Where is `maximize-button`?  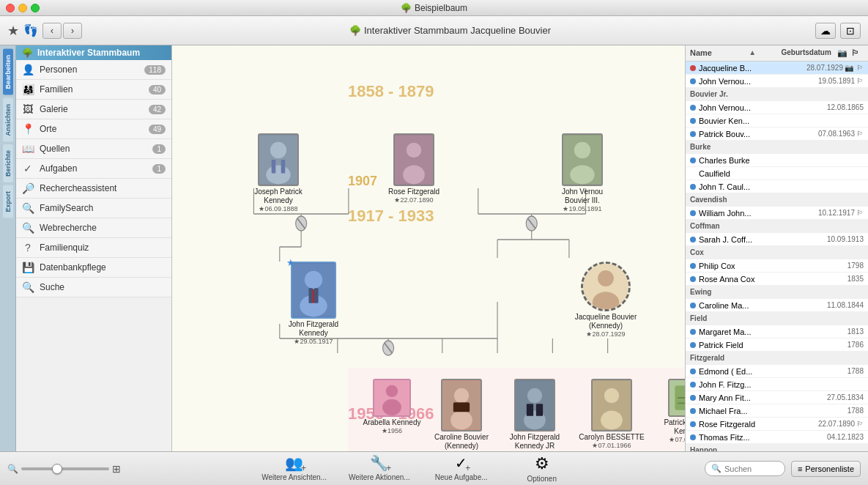 maximize-button is located at coordinates (35, 8).